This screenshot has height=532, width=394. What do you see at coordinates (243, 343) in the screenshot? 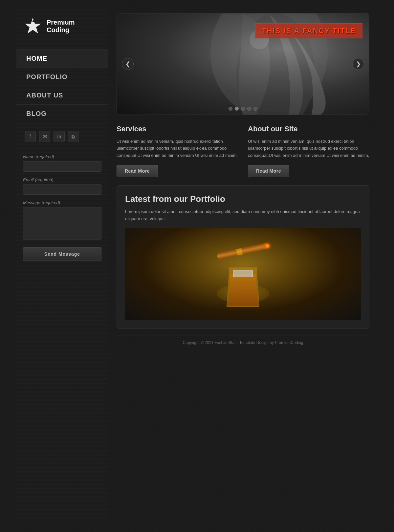
I see `footer: Copyright © 2011 FashionStar - Template …` at bounding box center [243, 343].